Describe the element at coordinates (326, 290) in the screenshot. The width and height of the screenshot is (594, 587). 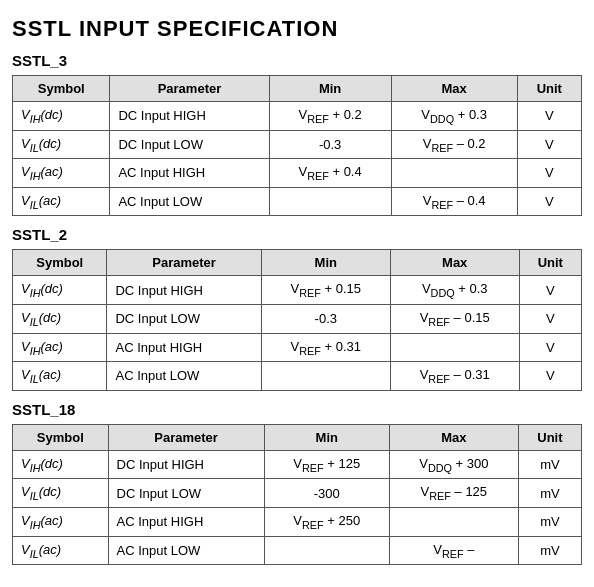
I see `cell-min: VREF + 0.15` at that location.